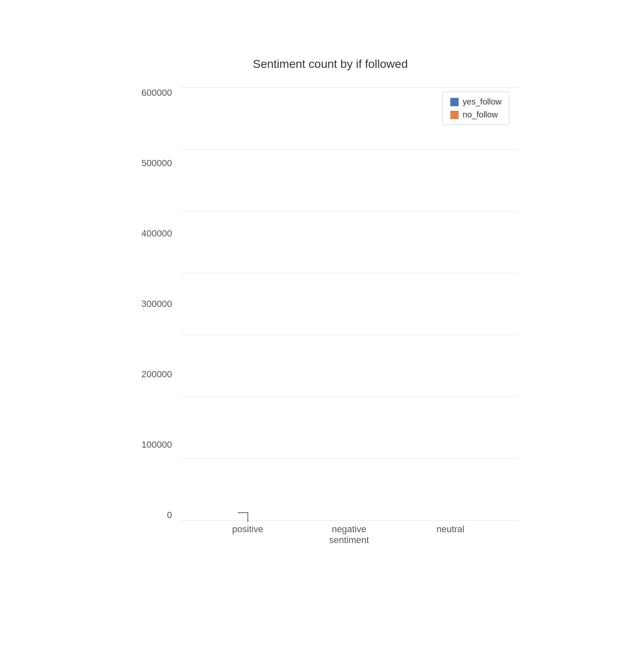 This screenshot has height=648, width=644. What do you see at coordinates (170, 515) in the screenshot?
I see `y-label-0: 0` at bounding box center [170, 515].